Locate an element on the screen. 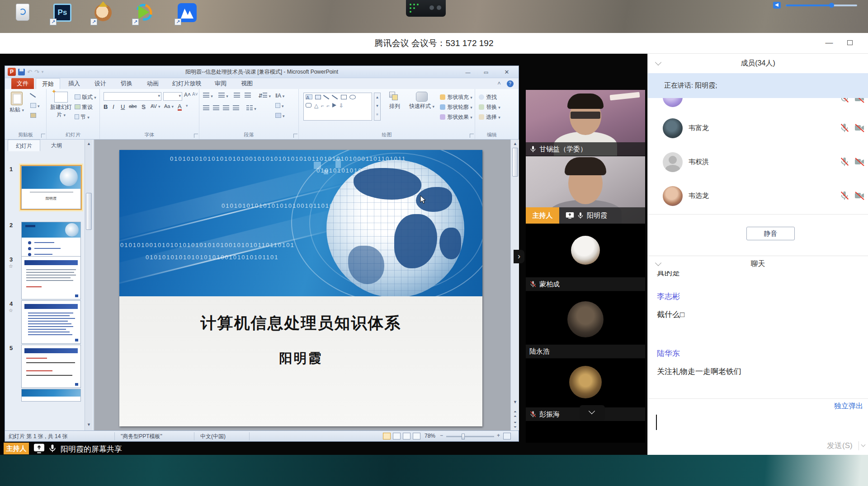 The height and width of the screenshot is (486, 868). meeting-minimize-button: — is located at coordinates (829, 43).